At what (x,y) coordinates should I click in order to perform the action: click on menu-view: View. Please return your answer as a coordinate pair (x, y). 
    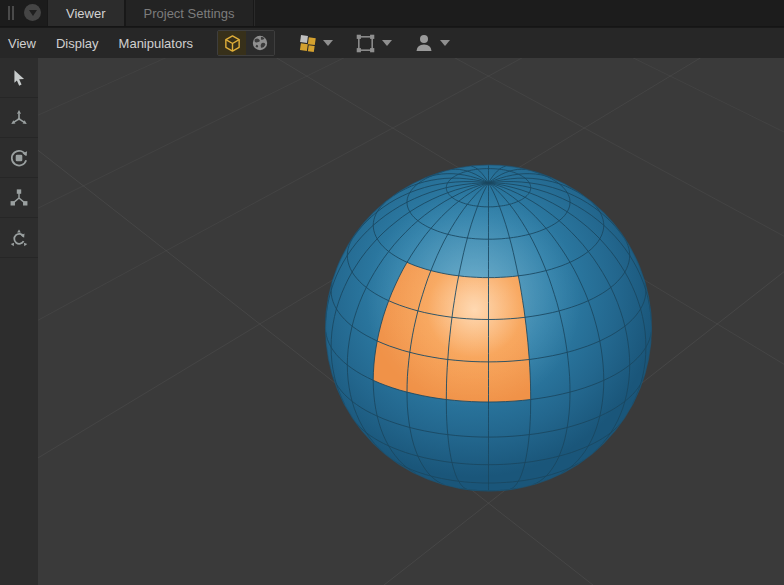
    Looking at the image, I should click on (23, 43).